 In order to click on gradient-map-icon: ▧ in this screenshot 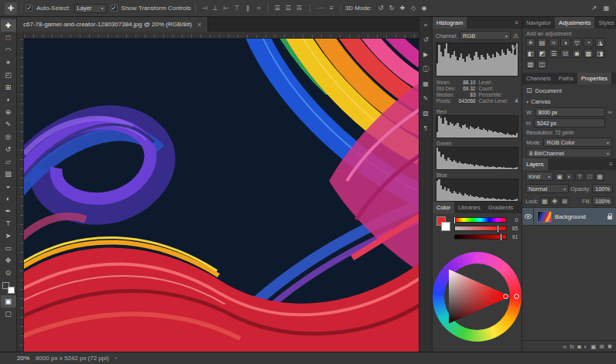, I will do `click(531, 64)`.